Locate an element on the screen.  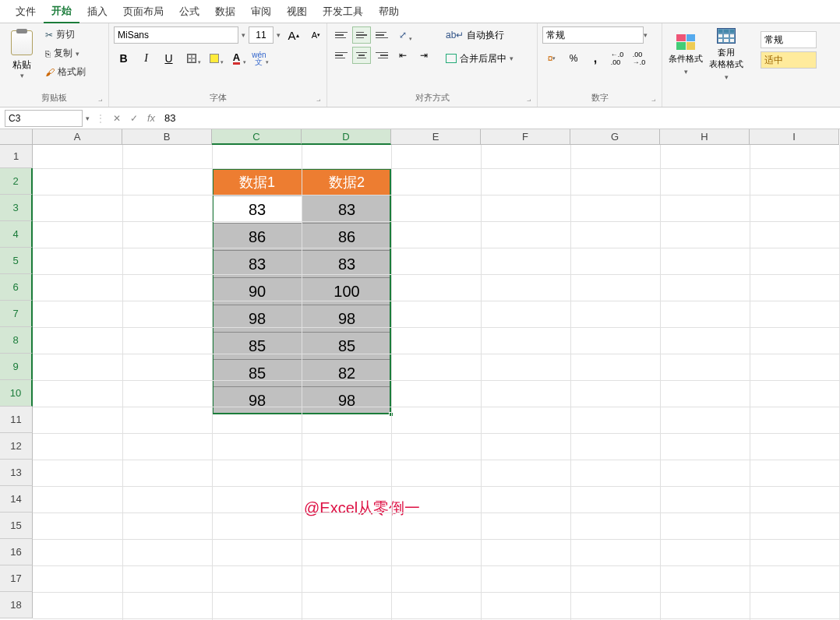
italic-button: I is located at coordinates (146, 58).